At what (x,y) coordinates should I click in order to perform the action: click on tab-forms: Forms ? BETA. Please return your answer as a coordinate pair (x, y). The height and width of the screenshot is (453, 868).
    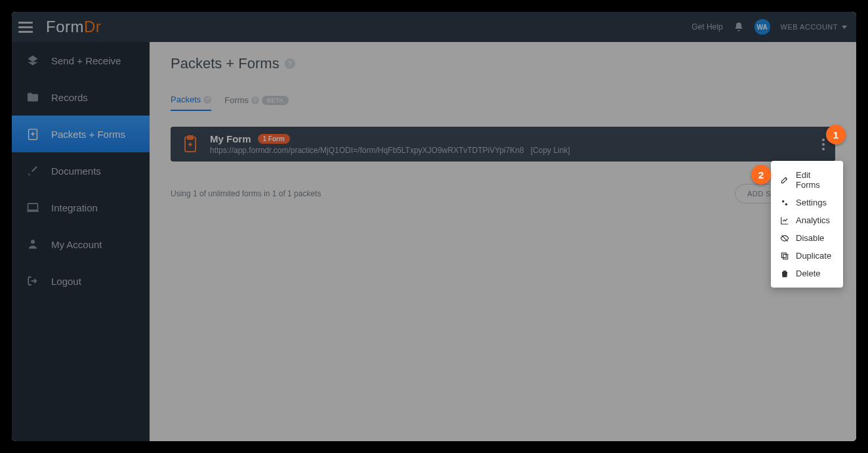
    Looking at the image, I should click on (257, 102).